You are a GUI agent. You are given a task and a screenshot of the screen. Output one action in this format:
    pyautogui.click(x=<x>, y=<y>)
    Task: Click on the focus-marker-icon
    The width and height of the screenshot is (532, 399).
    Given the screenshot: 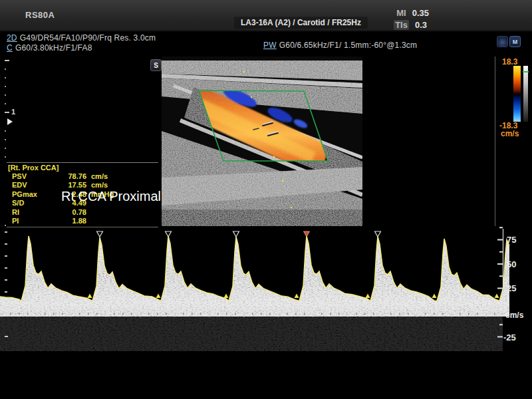 What is the action you would take?
    pyautogui.click(x=10, y=122)
    